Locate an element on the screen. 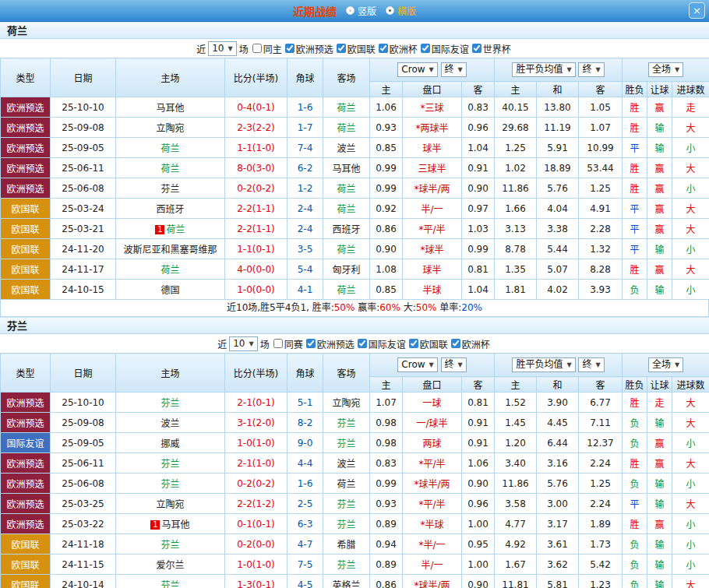 Image resolution: width=709 pixels, height=588 pixels. cell-competition-type: 欧洲预选 is located at coordinates (26, 504).